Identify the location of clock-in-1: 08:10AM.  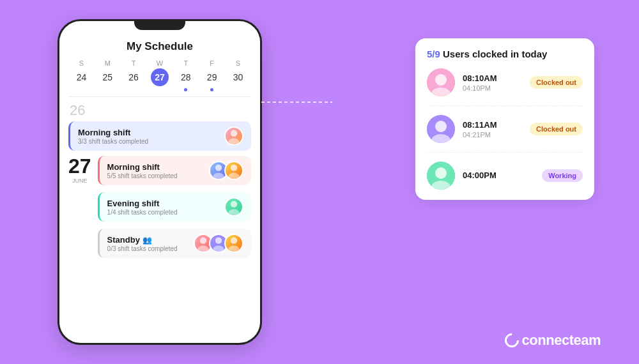
(492, 78).